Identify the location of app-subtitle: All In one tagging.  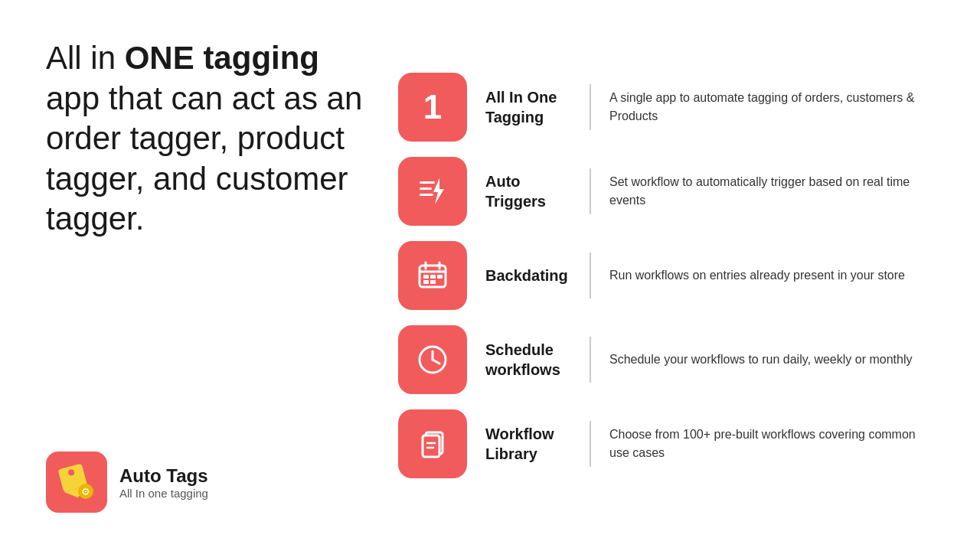
(164, 493).